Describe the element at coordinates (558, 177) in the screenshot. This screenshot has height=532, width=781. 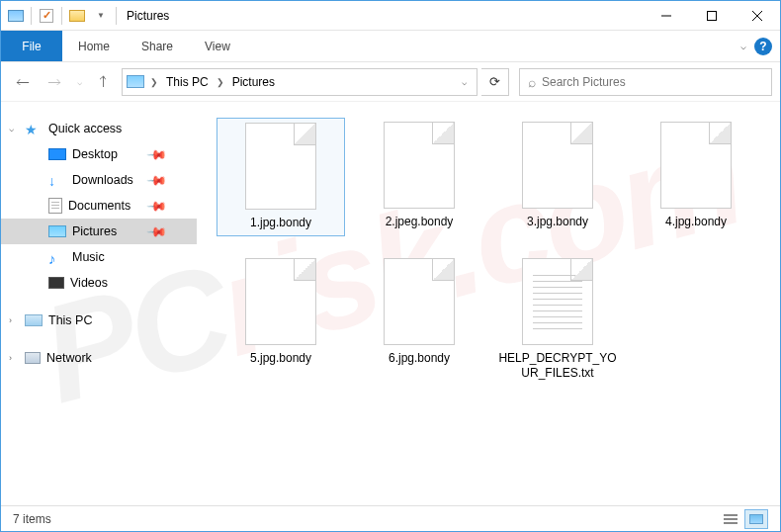
I see `file-item: 3.jpg.bondy` at that location.